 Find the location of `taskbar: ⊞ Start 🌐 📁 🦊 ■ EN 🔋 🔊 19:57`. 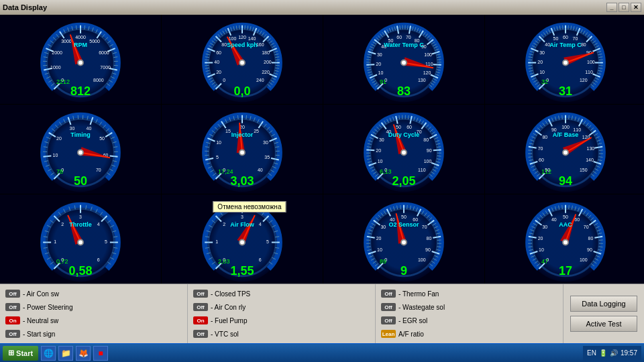

taskbar: ⊞ Start 🌐 📁 🦊 ■ EN 🔋 🔊 19:57 is located at coordinates (322, 353).